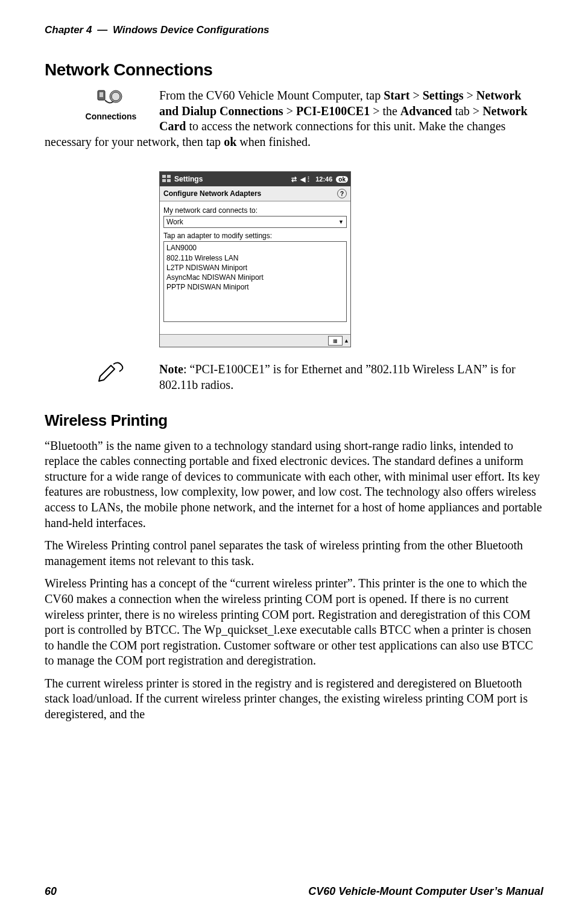 This screenshot has height=916, width=588. I want to click on chevron-down-icon: ▼, so click(341, 222).